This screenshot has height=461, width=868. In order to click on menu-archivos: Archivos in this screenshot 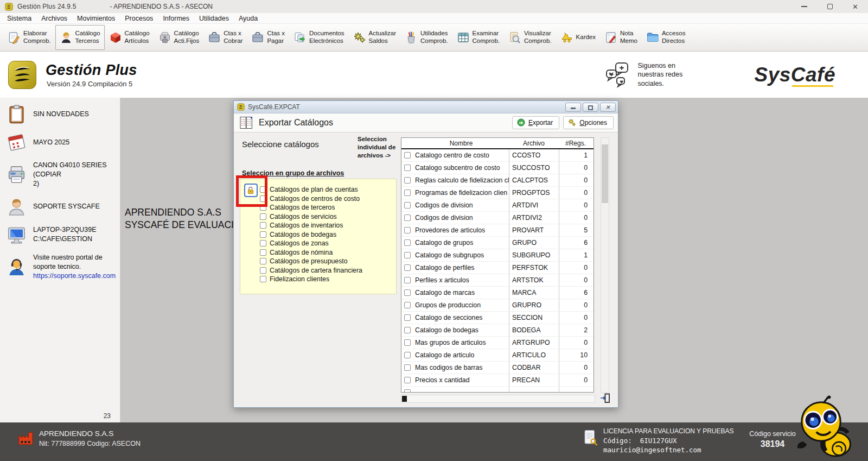, I will do `click(54, 18)`.